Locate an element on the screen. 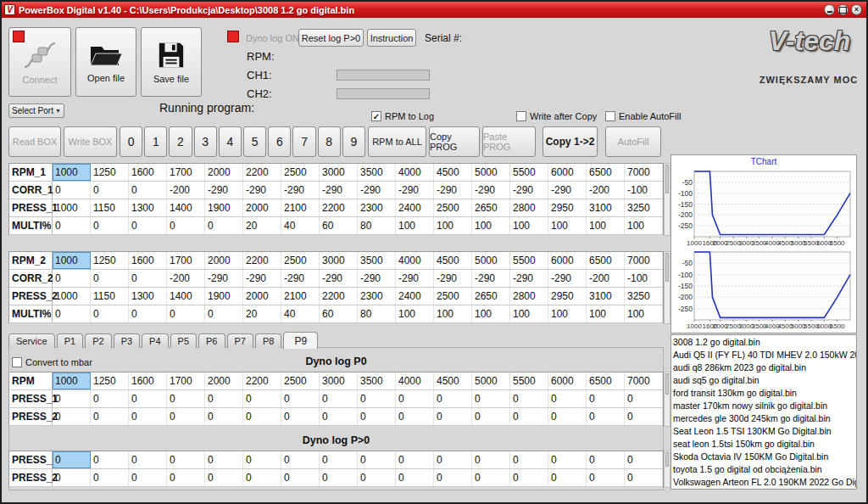  table-cell: 1400 is located at coordinates (186, 296).